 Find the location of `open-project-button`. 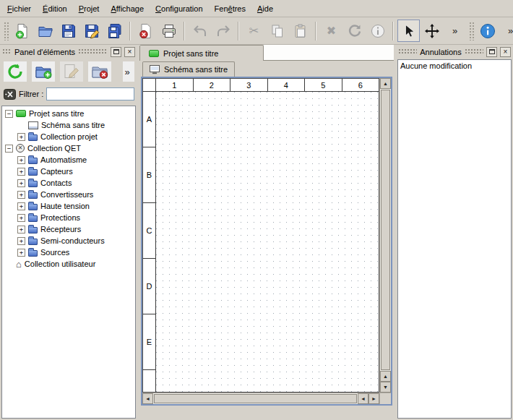

open-project-button is located at coordinates (45, 30).